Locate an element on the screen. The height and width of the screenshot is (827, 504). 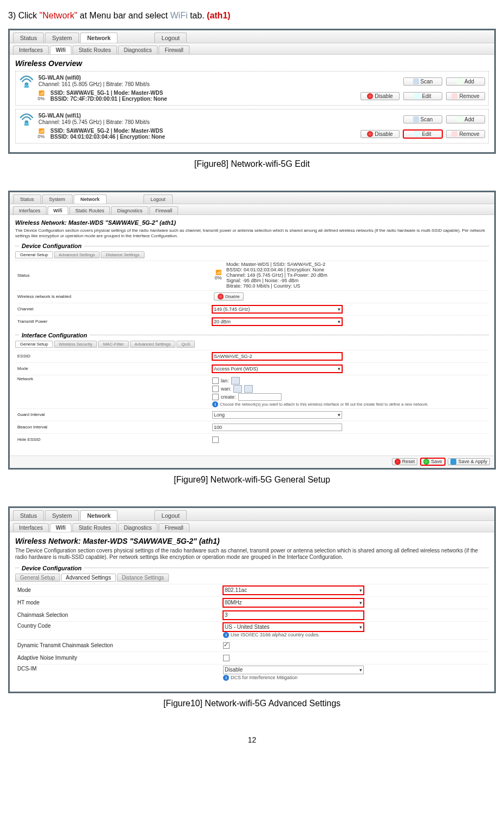
edit-button-highlighted: Edit is located at coordinates (423, 134).